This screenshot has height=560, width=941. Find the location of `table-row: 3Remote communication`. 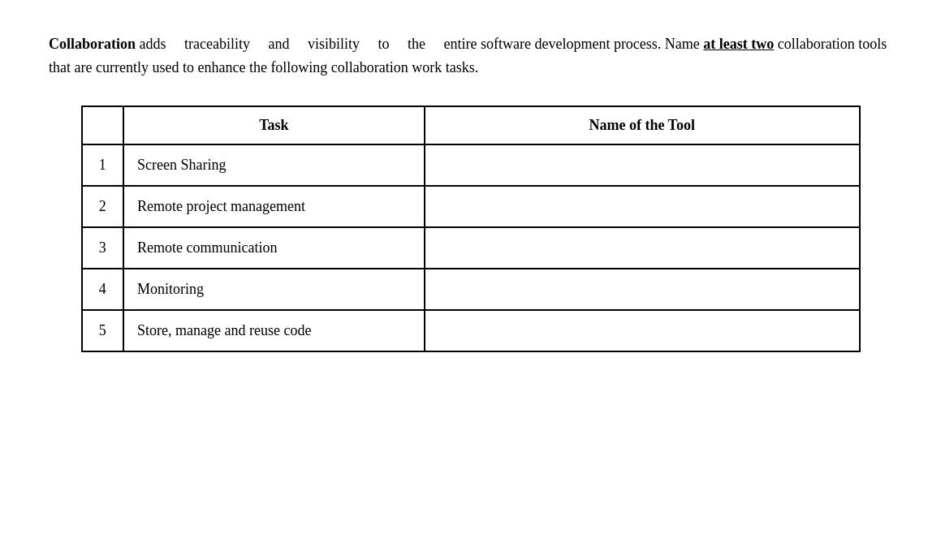

table-row: 3Remote communication is located at coordinates (471, 248).